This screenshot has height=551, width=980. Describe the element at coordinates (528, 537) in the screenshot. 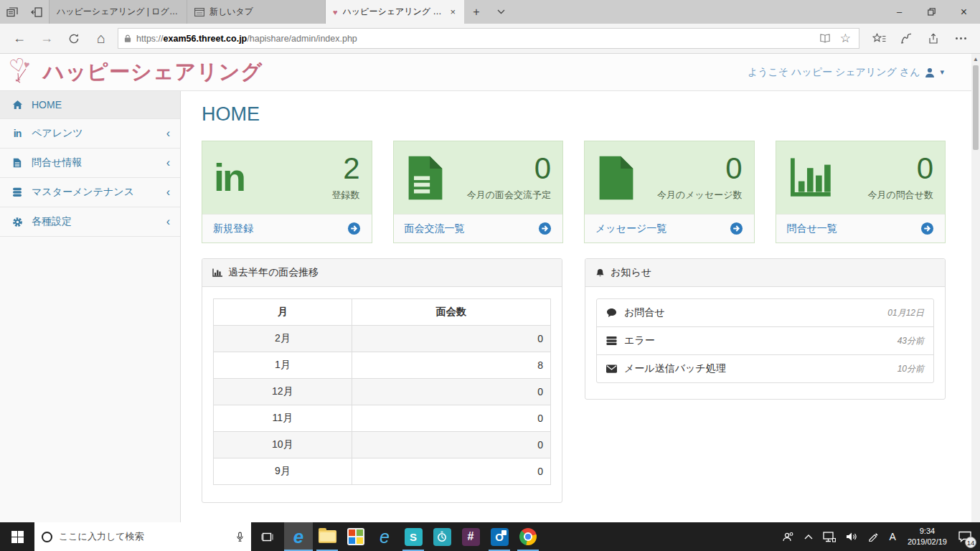

I see `chrome-icon` at that location.